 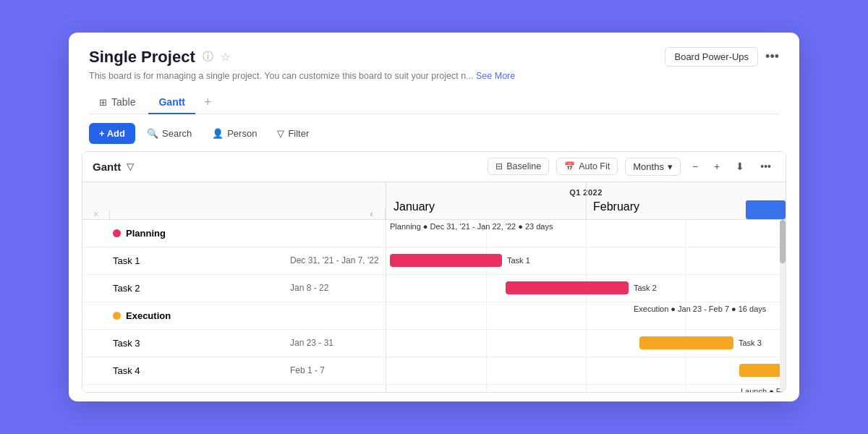 I want to click on execution-label: Execution, so click(x=148, y=315).